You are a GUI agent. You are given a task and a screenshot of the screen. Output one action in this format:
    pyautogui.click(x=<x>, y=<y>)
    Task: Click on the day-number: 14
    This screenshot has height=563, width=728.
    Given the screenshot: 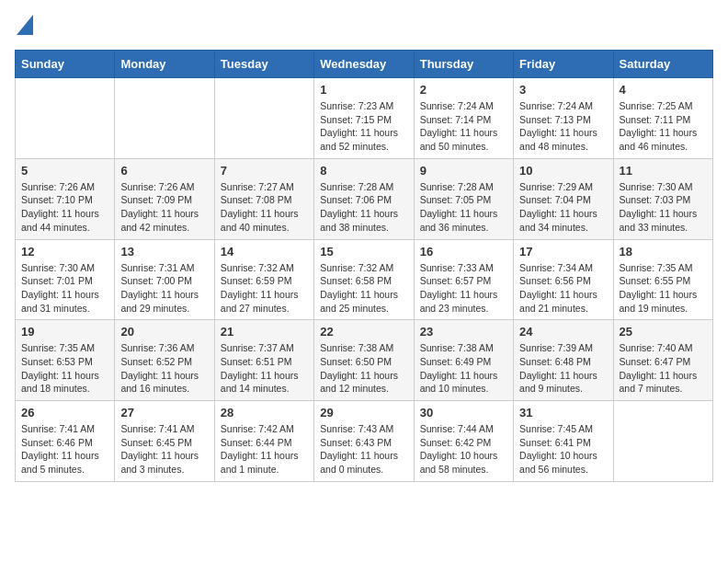 What is the action you would take?
    pyautogui.click(x=265, y=252)
    